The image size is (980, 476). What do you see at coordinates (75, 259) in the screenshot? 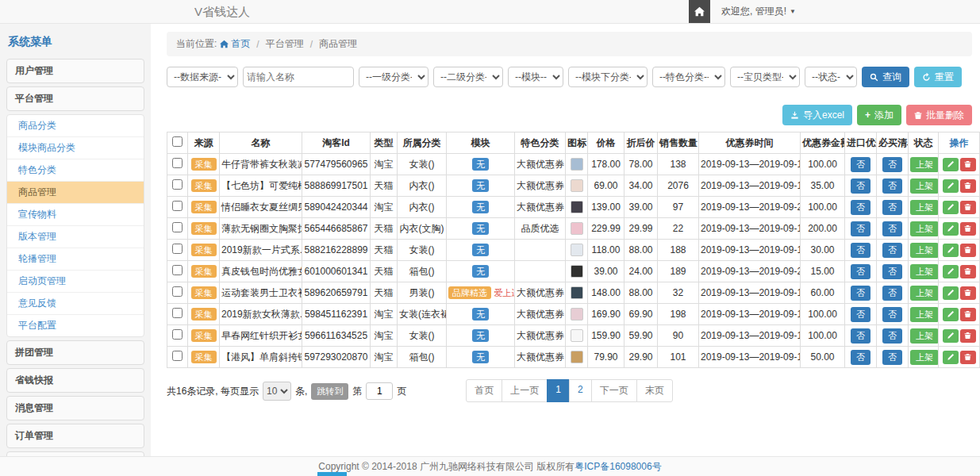
I see `sidebar-subitem: 轮播管理` at bounding box center [75, 259].